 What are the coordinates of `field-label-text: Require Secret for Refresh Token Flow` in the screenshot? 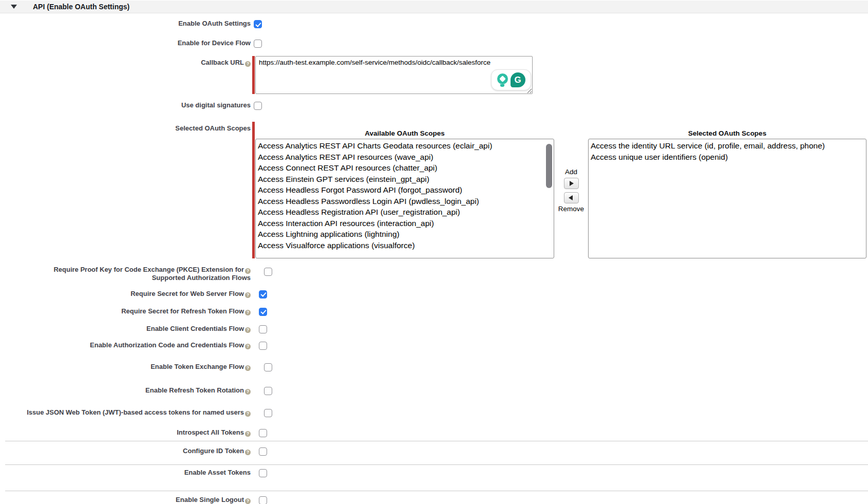 It's located at (183, 311).